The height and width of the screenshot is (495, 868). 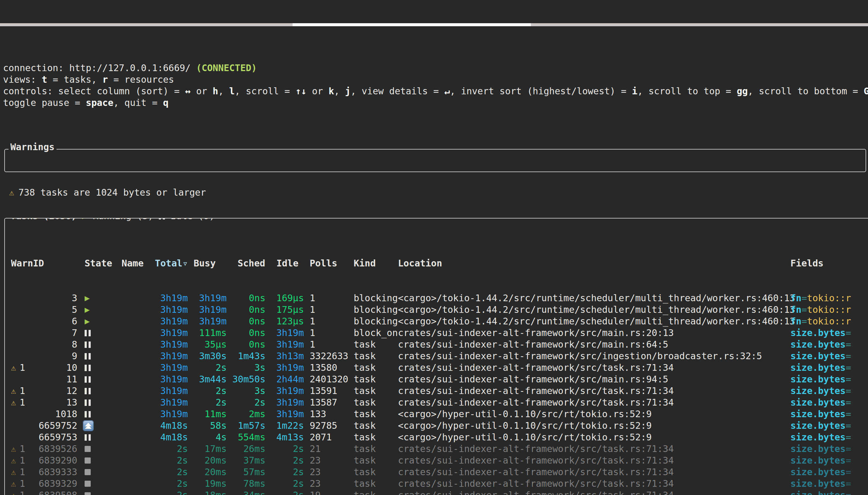 What do you see at coordinates (439, 310) in the screenshot?
I see `table-row: 5 ▶ 3h19m 3h19m 0ns 175µs 1 blocking <ca…` at bounding box center [439, 310].